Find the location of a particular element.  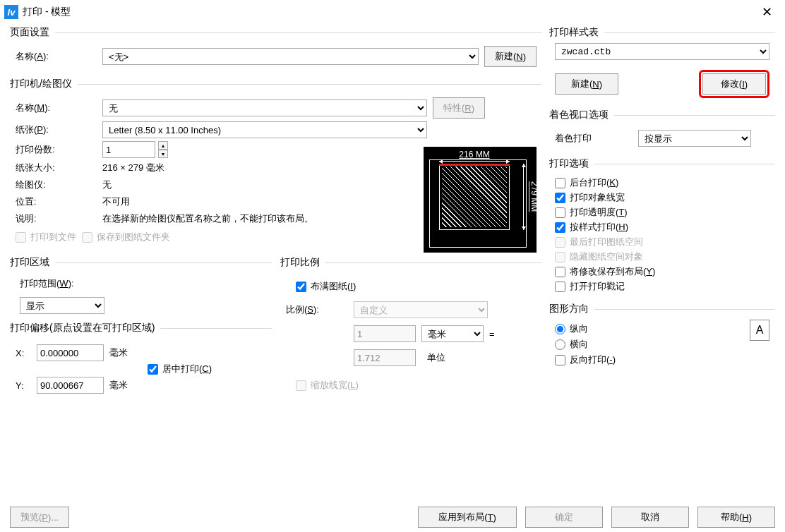

titlebar: lv 打印 - 模型 ✕ is located at coordinates (393, 12).